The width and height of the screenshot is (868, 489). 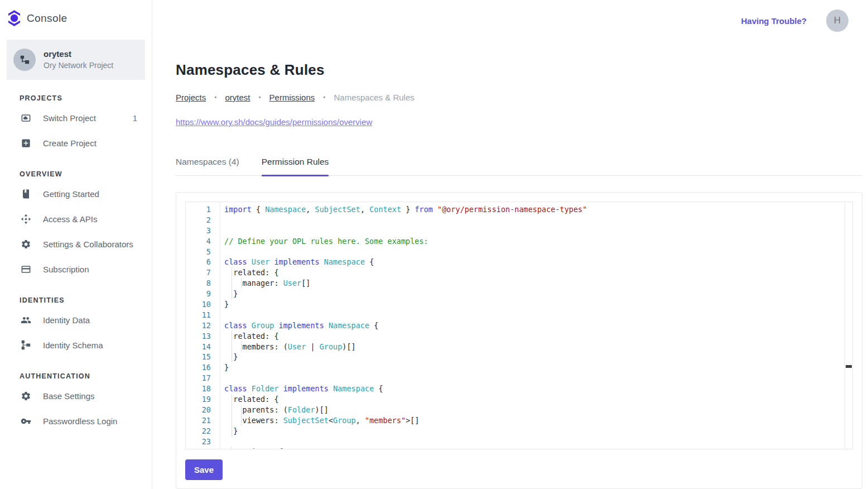 I want to click on breadcrumb-current: Namespaces & Rules, so click(x=374, y=97).